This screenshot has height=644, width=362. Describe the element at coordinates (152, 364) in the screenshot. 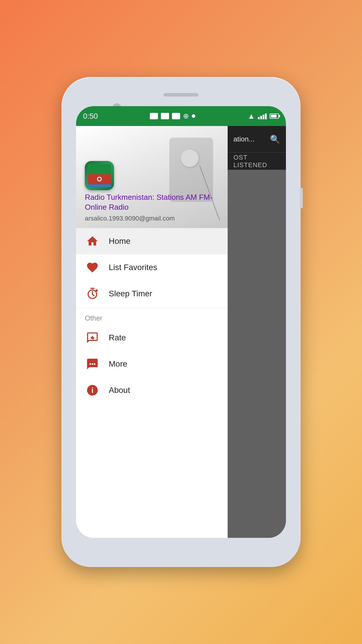

I see `menu-item-more: More` at that location.